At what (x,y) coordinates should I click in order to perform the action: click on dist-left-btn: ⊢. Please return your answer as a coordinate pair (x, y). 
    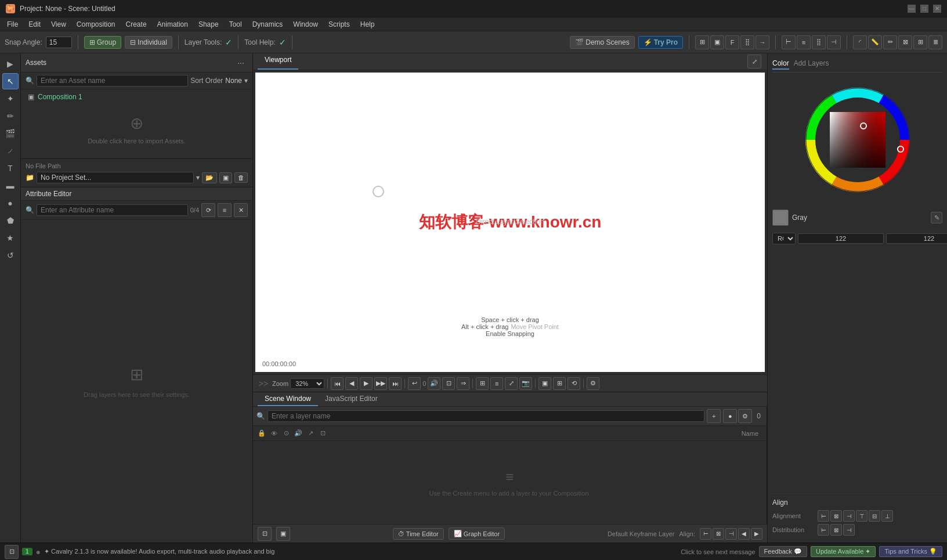
    Looking at the image, I should click on (823, 530).